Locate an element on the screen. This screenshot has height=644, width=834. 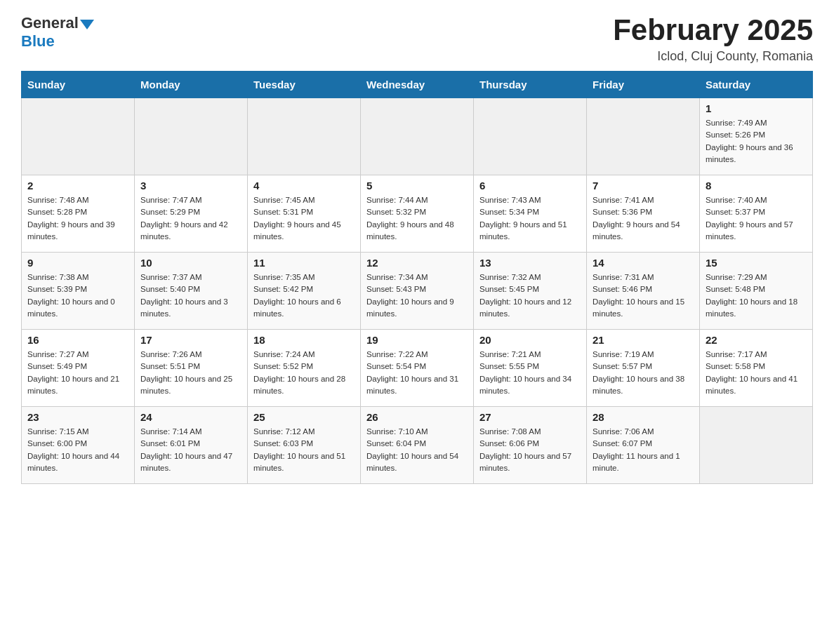
day-info: Sunrise: 7:26 AM Sunset: 5:51 PM Dayligh… is located at coordinates (191, 373).